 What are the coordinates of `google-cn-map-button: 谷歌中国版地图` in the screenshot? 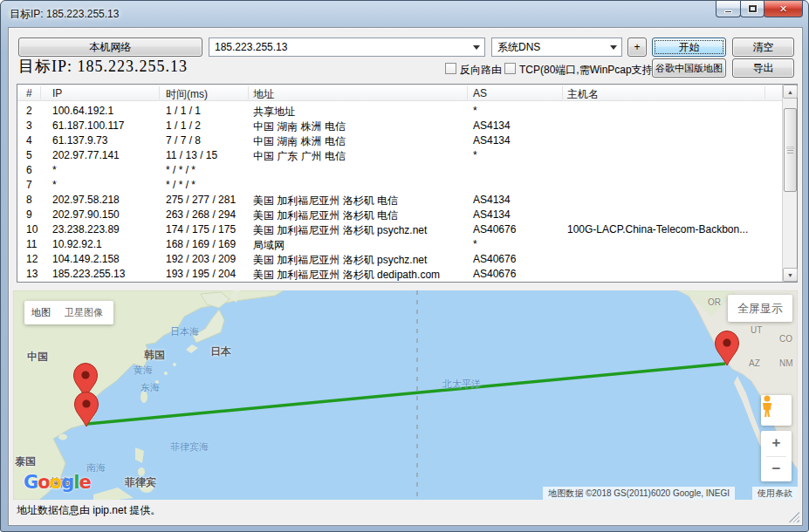 It's located at (689, 68).